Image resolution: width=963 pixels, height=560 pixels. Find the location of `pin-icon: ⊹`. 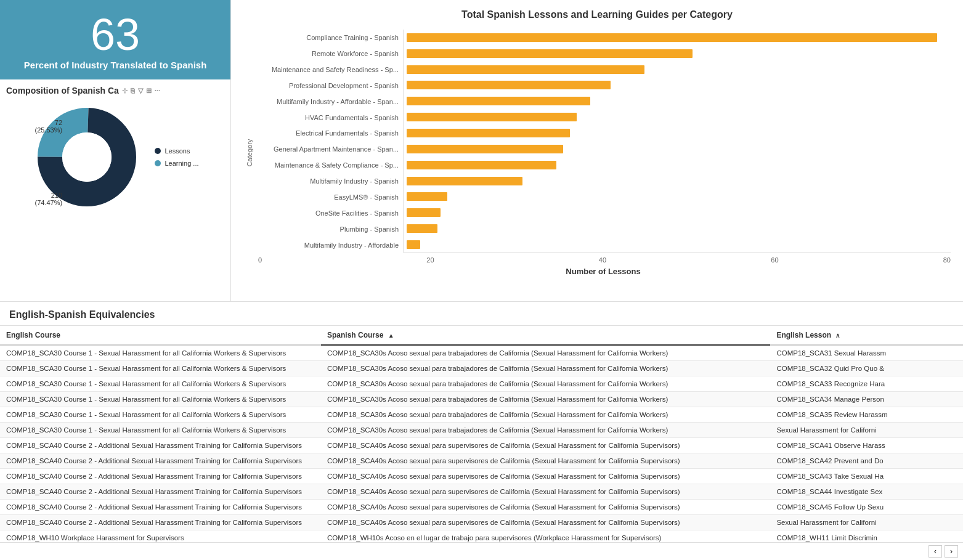

pin-icon: ⊹ is located at coordinates (124, 91).